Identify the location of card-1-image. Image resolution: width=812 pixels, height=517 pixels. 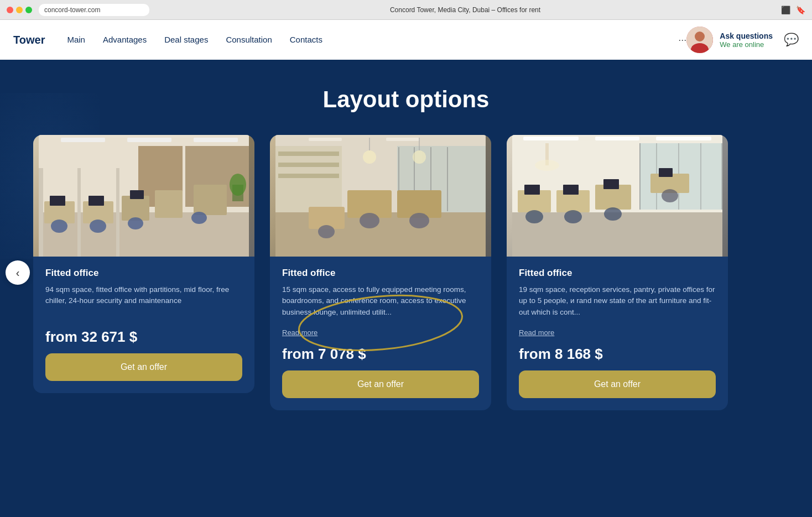
(144, 196).